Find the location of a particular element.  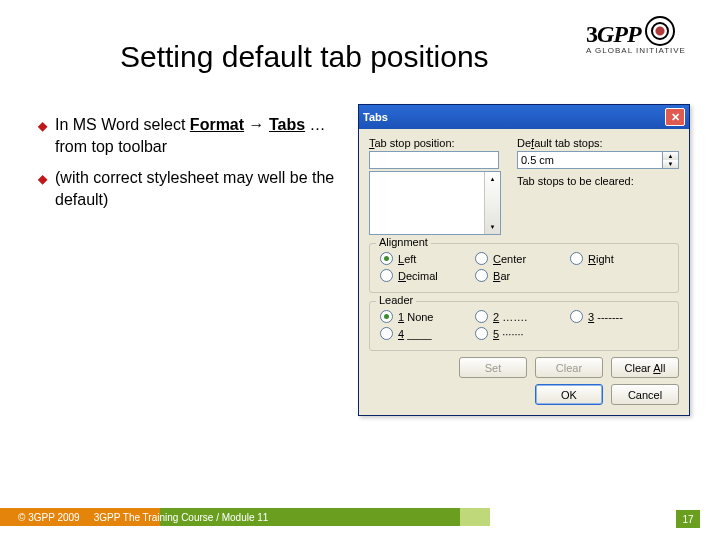

list-item: ◆In MS Word select Format → Tabs … from … is located at coordinates (193, 136).